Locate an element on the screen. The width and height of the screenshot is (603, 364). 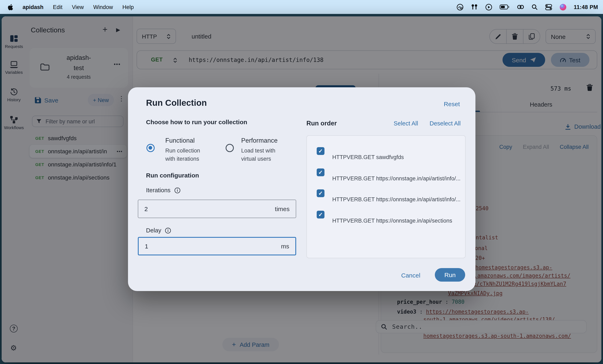
spotlight-icon is located at coordinates (534, 7).